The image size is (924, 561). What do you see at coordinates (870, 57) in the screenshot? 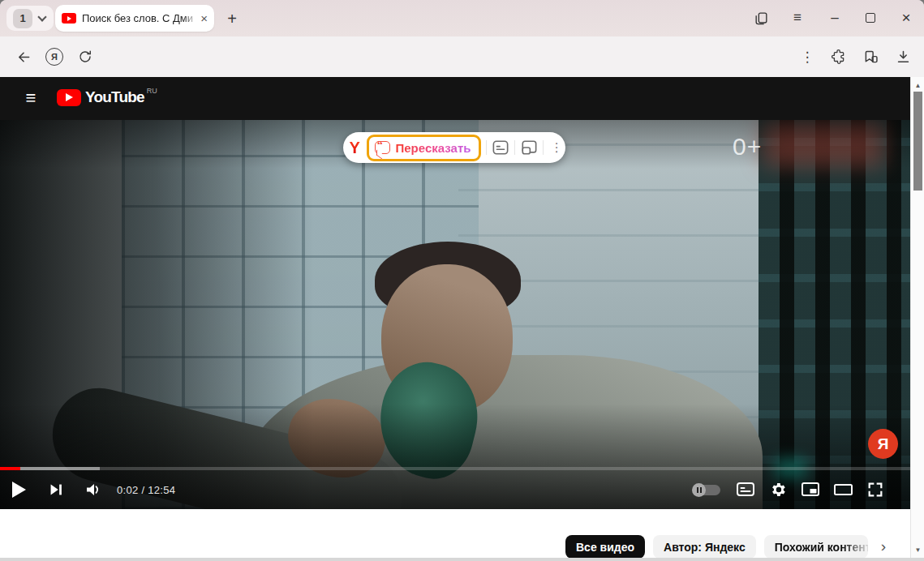
I see `collections-icon` at bounding box center [870, 57].